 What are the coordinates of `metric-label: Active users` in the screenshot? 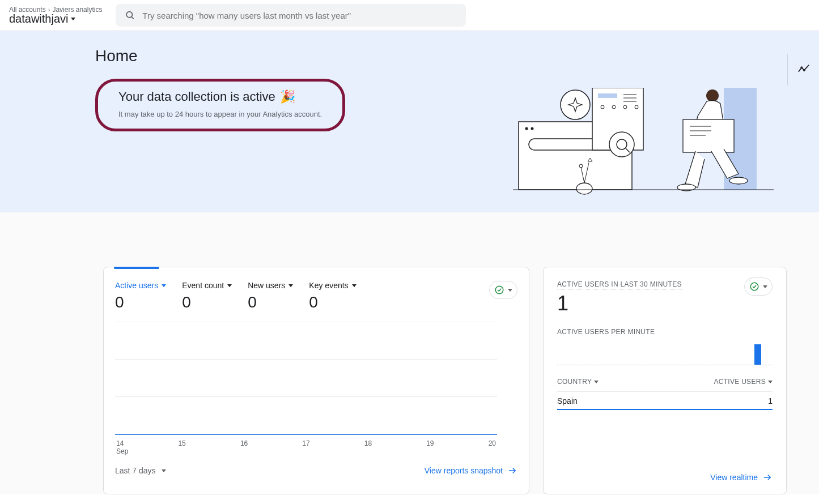 It's located at (137, 285).